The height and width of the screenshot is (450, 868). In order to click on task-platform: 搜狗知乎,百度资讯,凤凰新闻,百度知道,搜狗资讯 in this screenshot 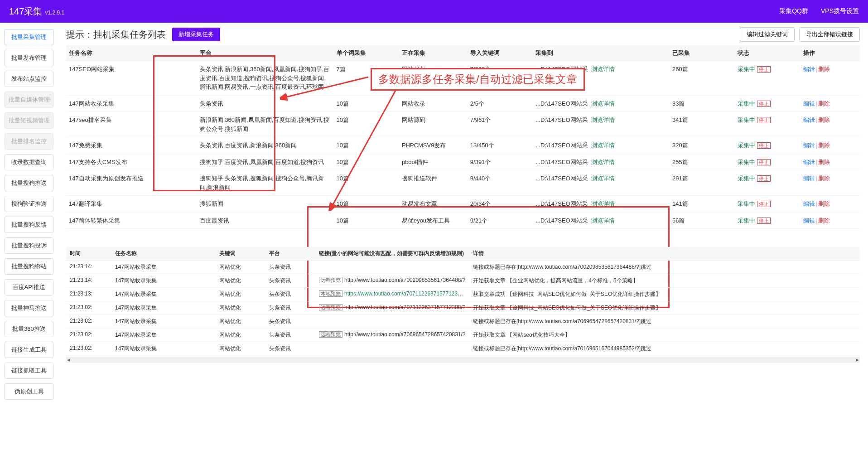, I will do `click(265, 162)`.